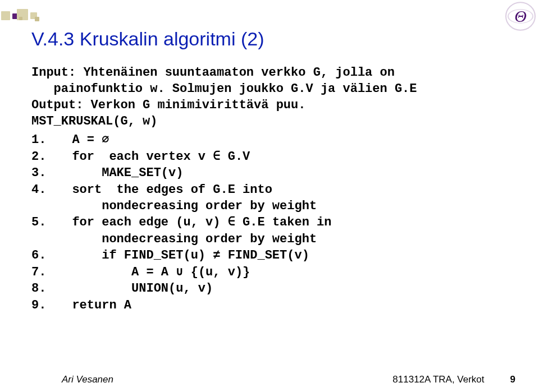 This screenshot has height=392, width=539. I want to click on code-line: if FIND_SET(u) ≠ FIND_SET(v), so click(271, 256).